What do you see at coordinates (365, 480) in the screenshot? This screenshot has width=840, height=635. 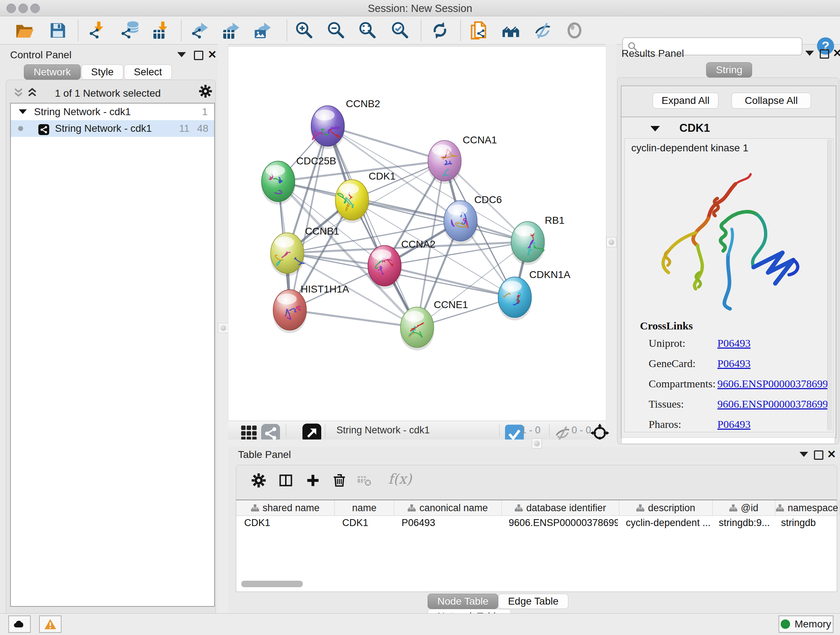 I see `clear-table-icon` at bounding box center [365, 480].